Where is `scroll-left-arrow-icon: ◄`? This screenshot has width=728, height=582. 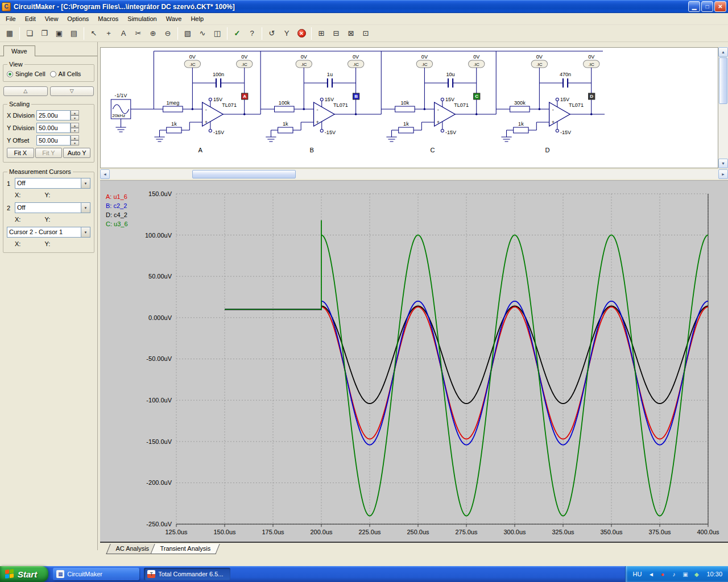 scroll-left-arrow-icon: ◄ is located at coordinates (105, 174).